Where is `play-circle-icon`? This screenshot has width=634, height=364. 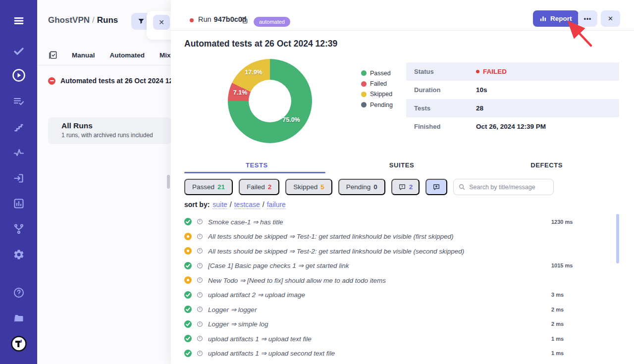
play-circle-icon is located at coordinates (19, 75).